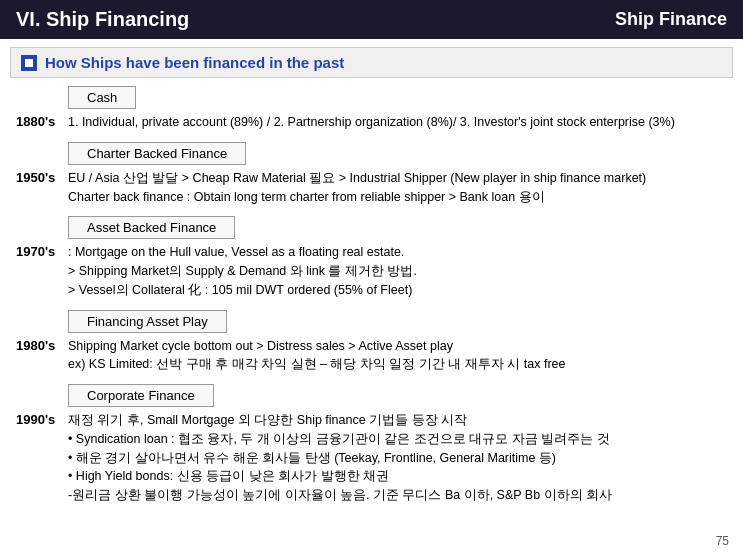 This screenshot has height=554, width=743. Describe the element at coordinates (722, 541) in the screenshot. I see `page-number: 75` at that location.